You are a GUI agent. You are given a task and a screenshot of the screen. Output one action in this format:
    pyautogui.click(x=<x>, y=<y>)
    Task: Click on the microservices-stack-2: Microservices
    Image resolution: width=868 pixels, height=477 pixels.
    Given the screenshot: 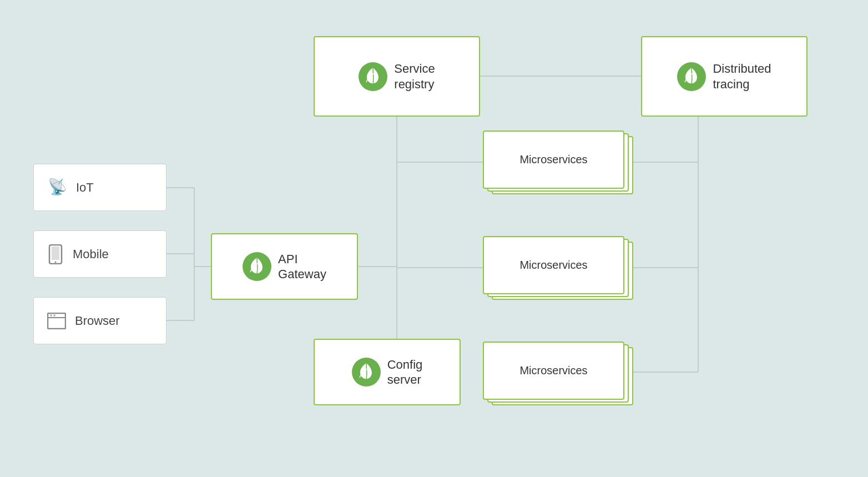 What is the action you would take?
    pyautogui.click(x=559, y=271)
    